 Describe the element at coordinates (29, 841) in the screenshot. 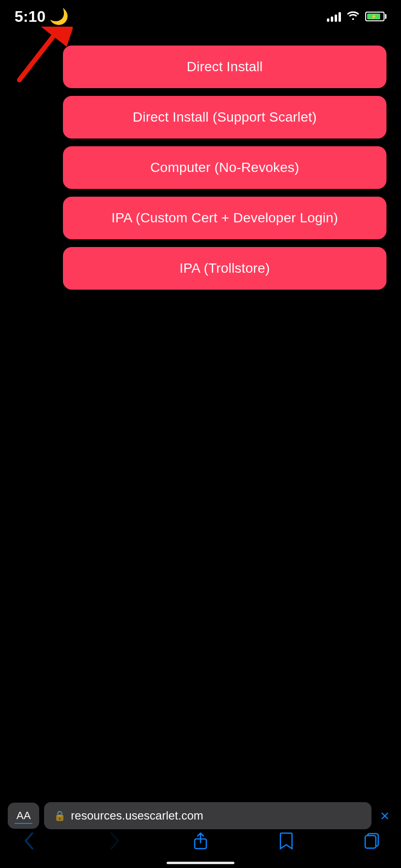

I see `back-button` at that location.